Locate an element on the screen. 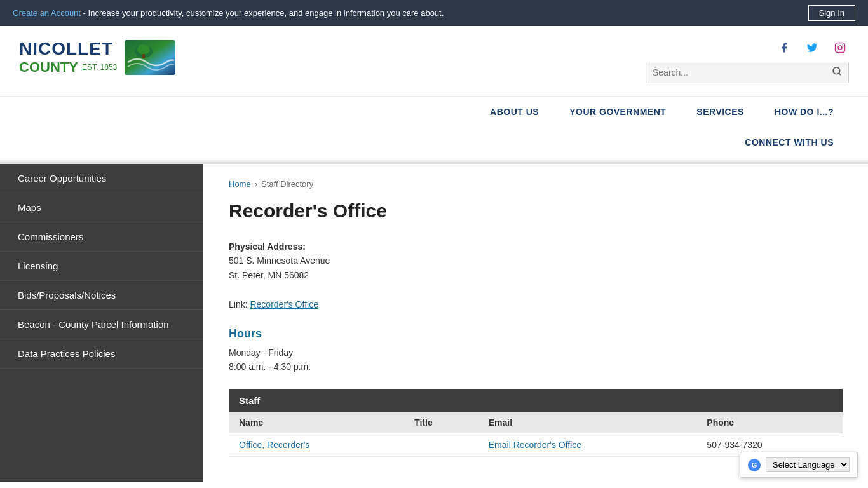  hours-title: Hours is located at coordinates (536, 334).